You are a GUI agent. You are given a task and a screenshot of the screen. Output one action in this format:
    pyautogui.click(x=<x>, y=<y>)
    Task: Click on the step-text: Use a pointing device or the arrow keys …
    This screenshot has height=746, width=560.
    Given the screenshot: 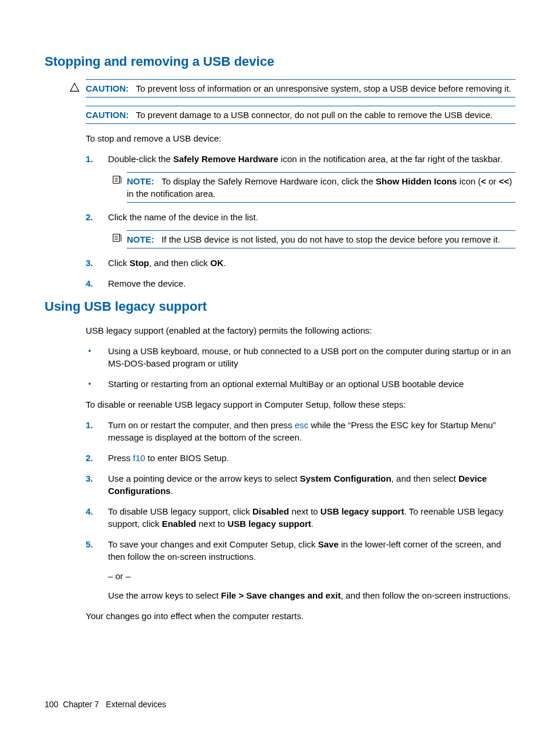 What is the action you would take?
    pyautogui.click(x=297, y=485)
    